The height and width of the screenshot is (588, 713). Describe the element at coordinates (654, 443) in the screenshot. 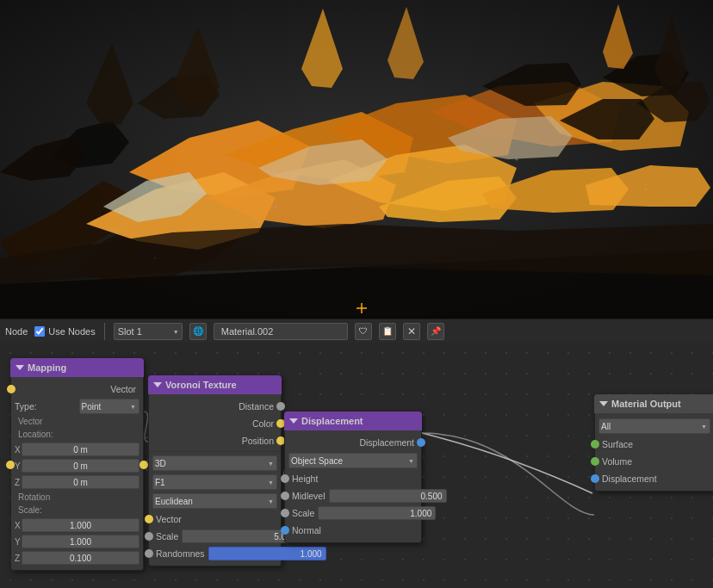

I see `material-output-node: Material Output All Surface Volume` at that location.